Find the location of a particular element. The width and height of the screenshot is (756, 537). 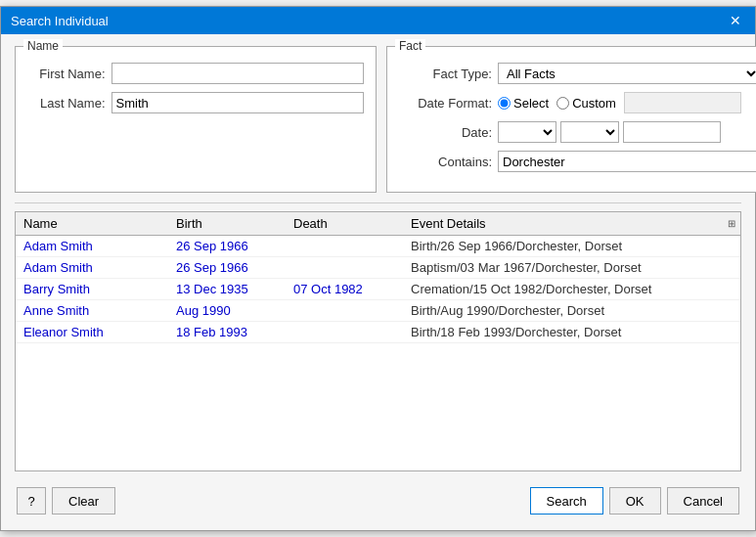

contains-label: Contains: is located at coordinates (446, 162).